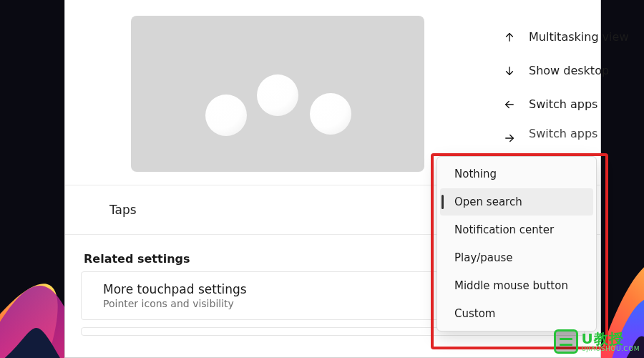 The image size is (644, 358). Describe the element at coordinates (484, 258) in the screenshot. I see `dropdown-item-label: Play/pause` at that location.